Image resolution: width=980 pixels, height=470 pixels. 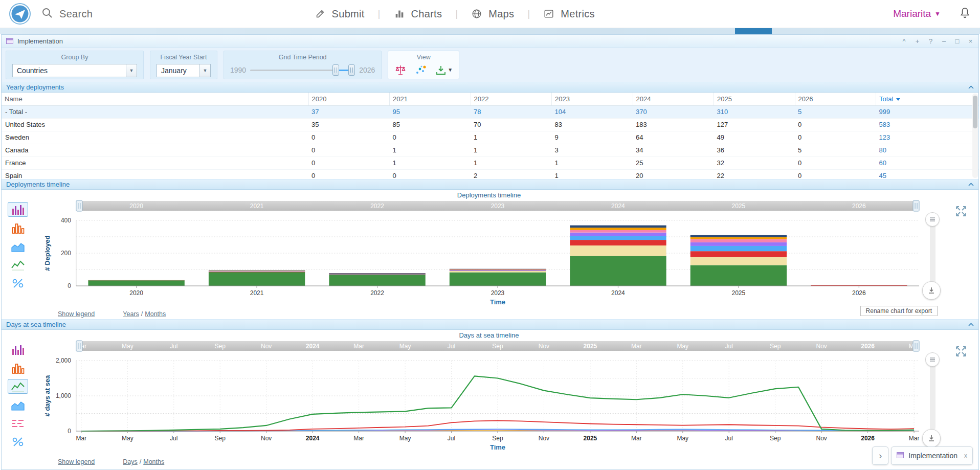 What do you see at coordinates (957, 41) in the screenshot?
I see `window-maximize-button: □` at bounding box center [957, 41].